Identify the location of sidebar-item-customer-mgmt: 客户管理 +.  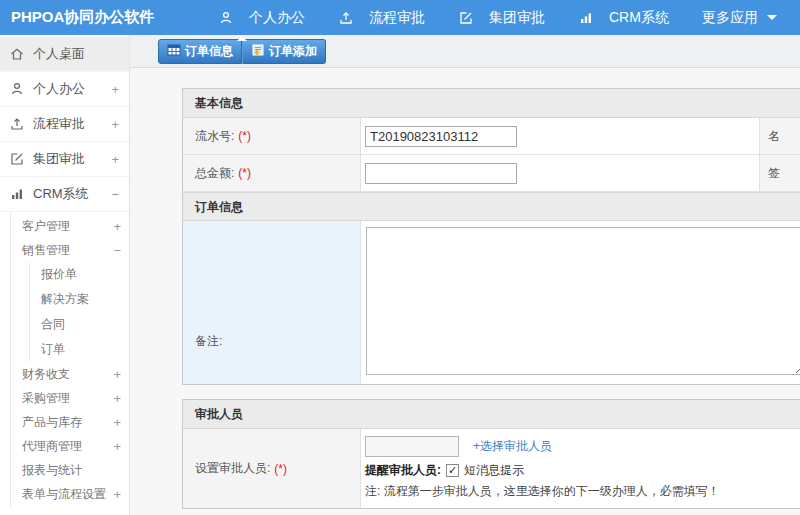
(72, 226).